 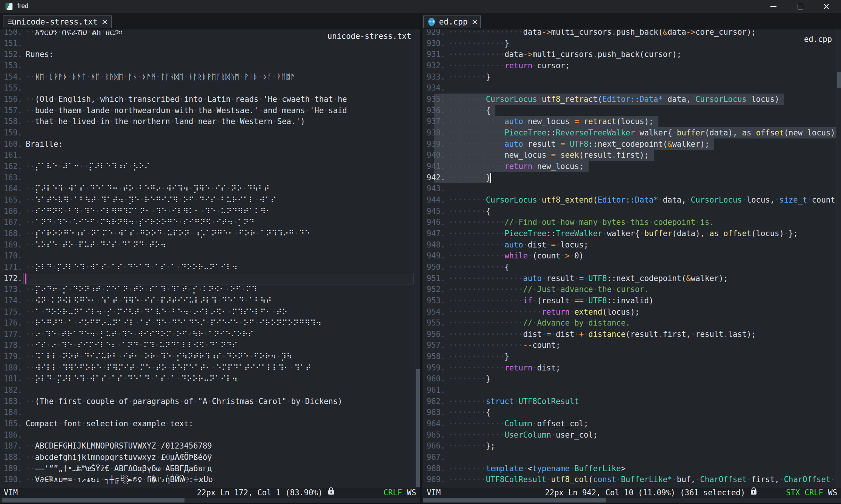 I want to click on code-line: 963.········{, so click(x=632, y=412).